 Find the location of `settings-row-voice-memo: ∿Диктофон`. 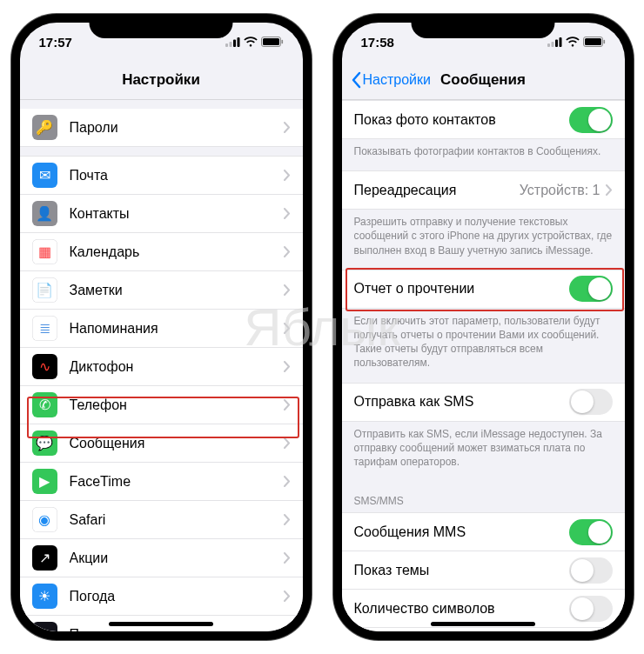

settings-row-voice-memo: ∿Диктофон is located at coordinates (162, 367).